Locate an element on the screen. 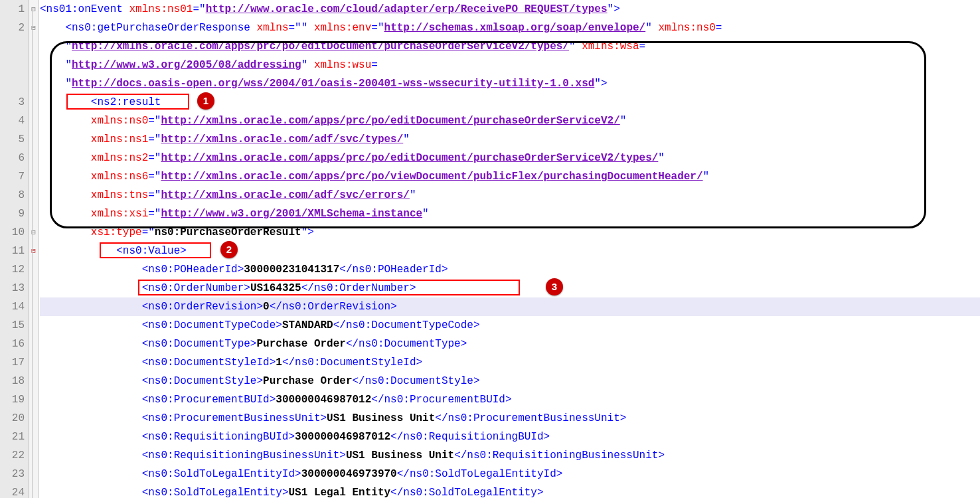  code-line: <ns0:POHeaderId>300000231041317</ns0:POH… is located at coordinates (510, 270).